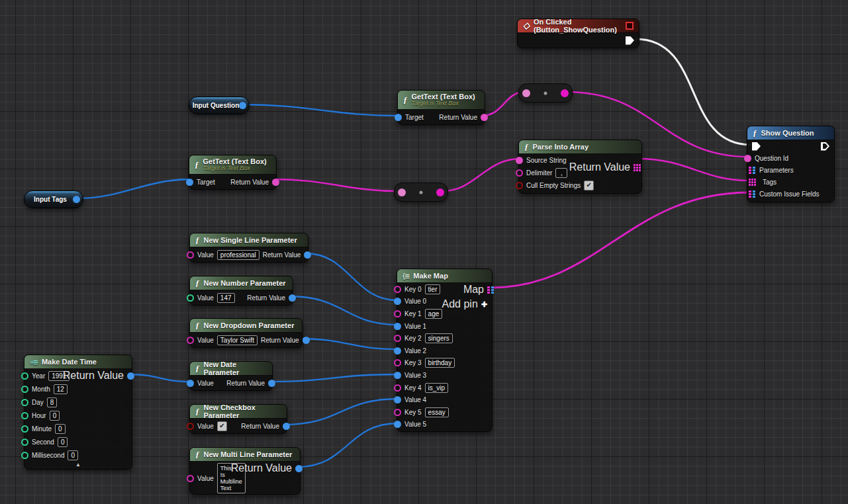 The width and height of the screenshot is (848, 504). I want to click on cull-empty-strings-pin, so click(519, 185).